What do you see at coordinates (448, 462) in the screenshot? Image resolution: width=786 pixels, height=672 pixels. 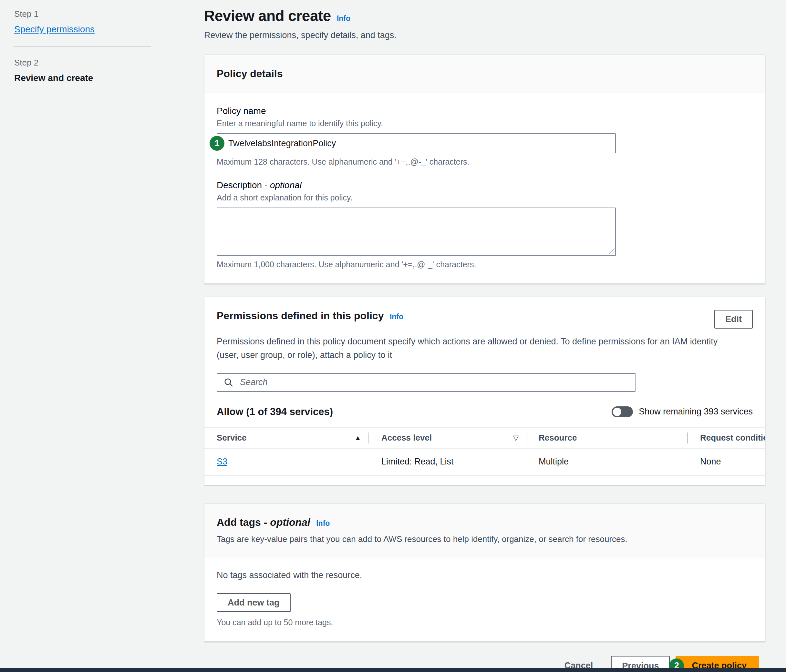 I see `access-level-cell: Limited: Read, List` at bounding box center [448, 462].